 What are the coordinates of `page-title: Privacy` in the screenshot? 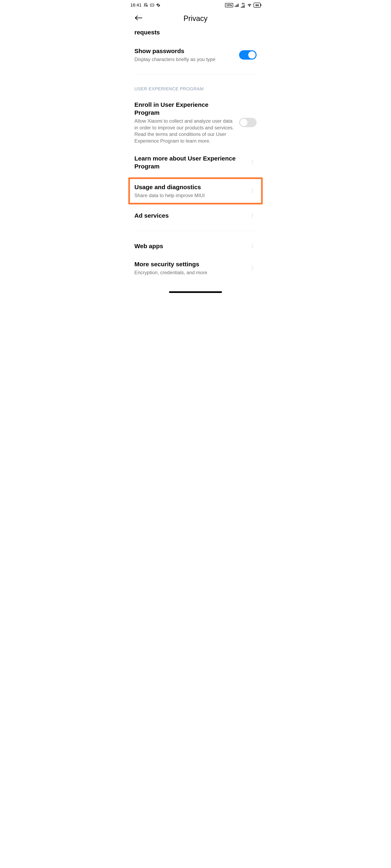 It's located at (196, 19).